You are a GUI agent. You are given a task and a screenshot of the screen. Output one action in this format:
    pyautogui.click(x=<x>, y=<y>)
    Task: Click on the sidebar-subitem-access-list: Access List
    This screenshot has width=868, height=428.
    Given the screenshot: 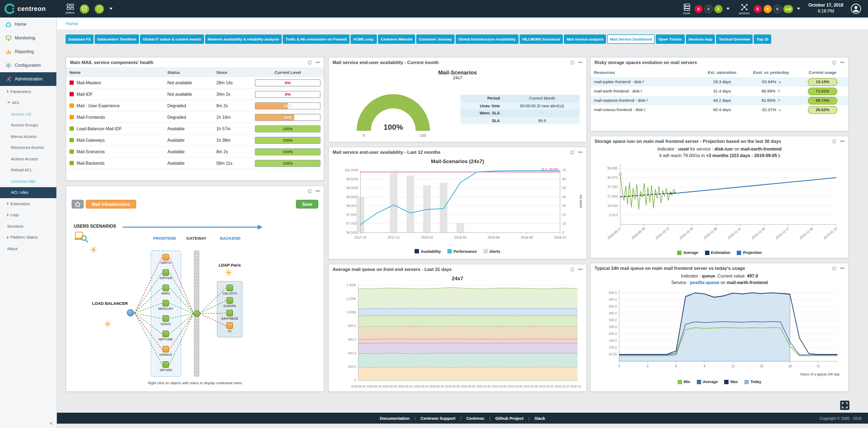 What is the action you would take?
    pyautogui.click(x=28, y=114)
    